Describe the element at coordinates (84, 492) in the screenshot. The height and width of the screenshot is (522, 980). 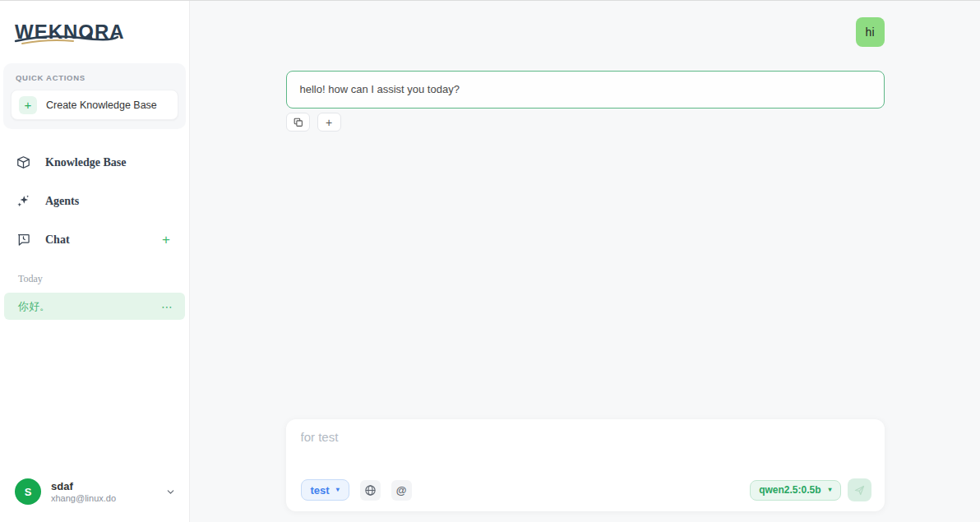
I see `user-meta: sdaf xhang@linux.do` at that location.